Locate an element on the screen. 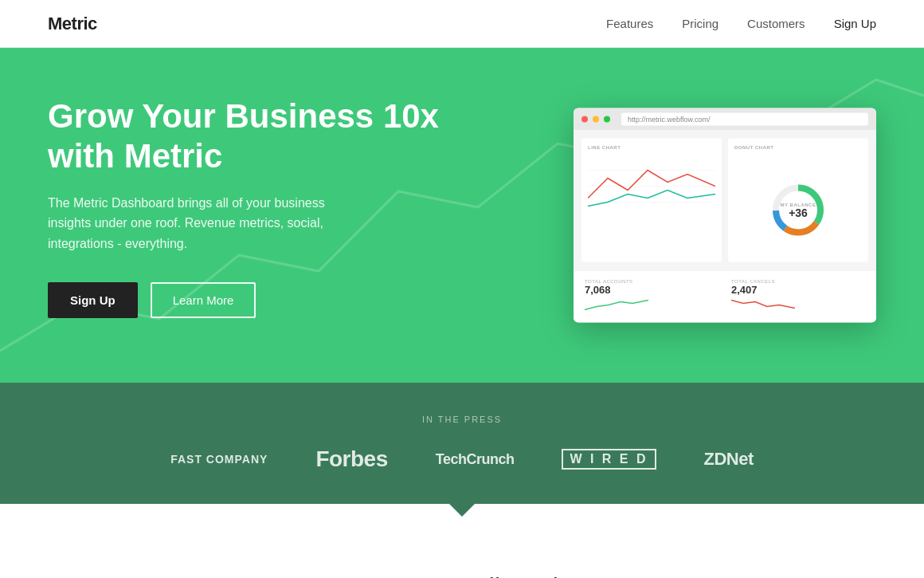 The height and width of the screenshot is (578, 924). browser-bar: http://metric.webflow.com/ is located at coordinates (725, 120).